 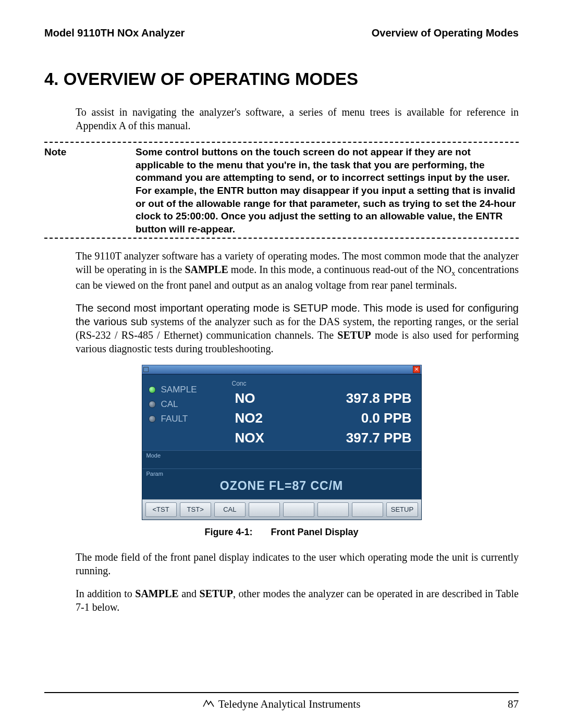 I want to click on mode-strip: Mode, so click(x=282, y=460).